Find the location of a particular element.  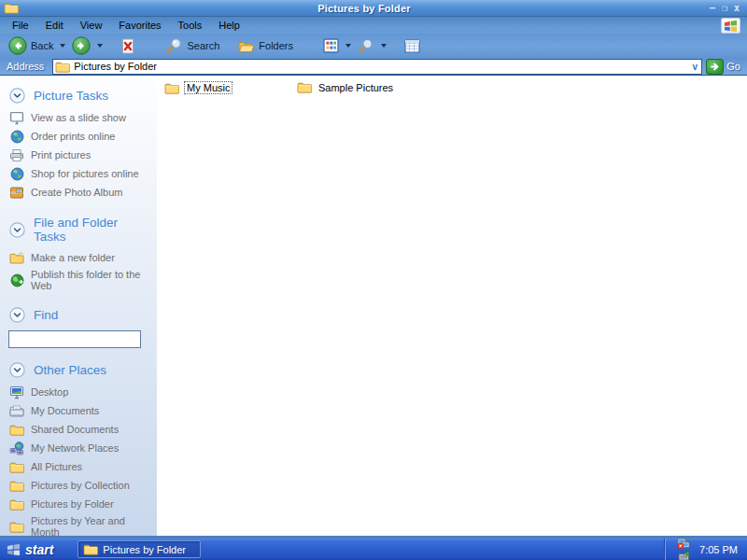

forward-button is located at coordinates (81, 46).